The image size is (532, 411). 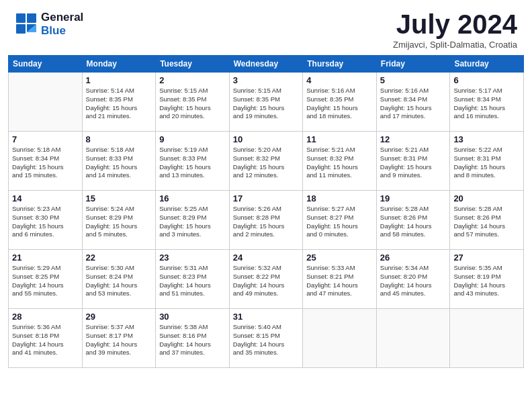 What do you see at coordinates (340, 281) in the screenshot?
I see `day-info: Sunrise: 5:33 AM Sunset: 8:21 PM Dayligh…` at bounding box center [340, 281].